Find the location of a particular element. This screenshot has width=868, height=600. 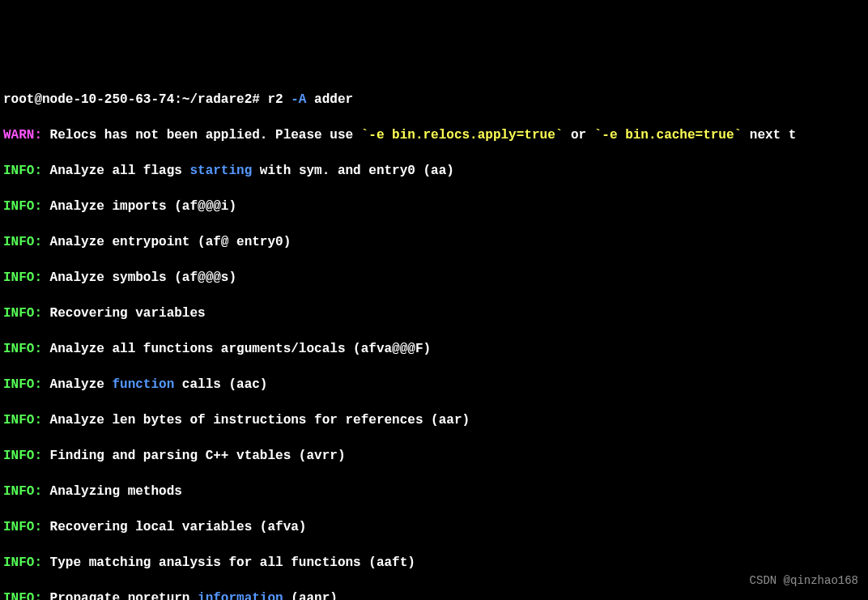

info-line: INFO: Analyze symbols (af@@@s) is located at coordinates (434, 278).